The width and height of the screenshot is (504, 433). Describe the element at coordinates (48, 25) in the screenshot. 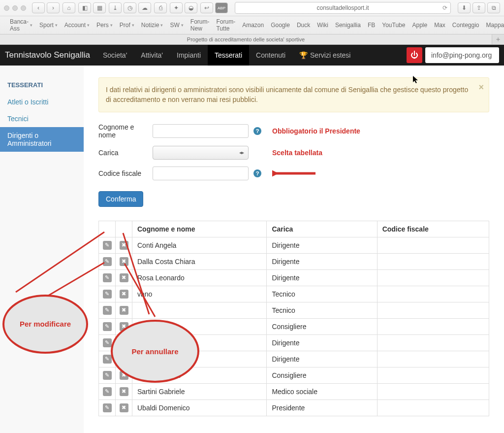

I see `bookmark-sport: Sport▾` at that location.